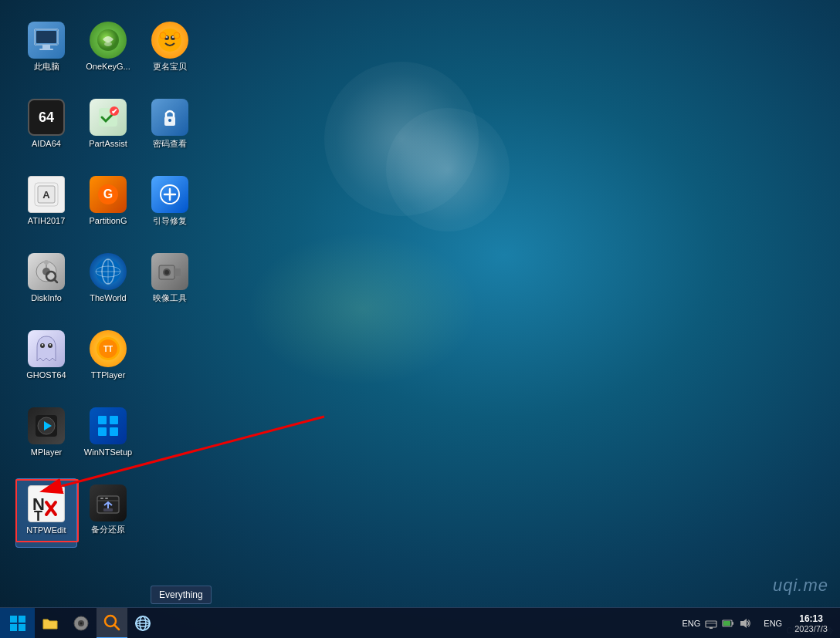 This screenshot has width=840, height=638. Describe the element at coordinates (170, 50) in the screenshot. I see `icon-baobei: 更名宝贝` at that location.